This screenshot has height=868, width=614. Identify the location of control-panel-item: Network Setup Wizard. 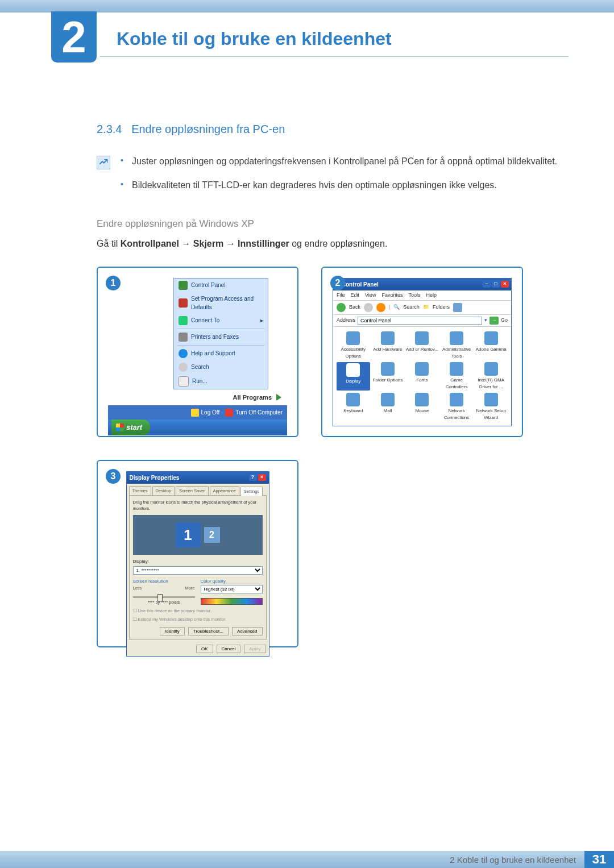
(491, 407).